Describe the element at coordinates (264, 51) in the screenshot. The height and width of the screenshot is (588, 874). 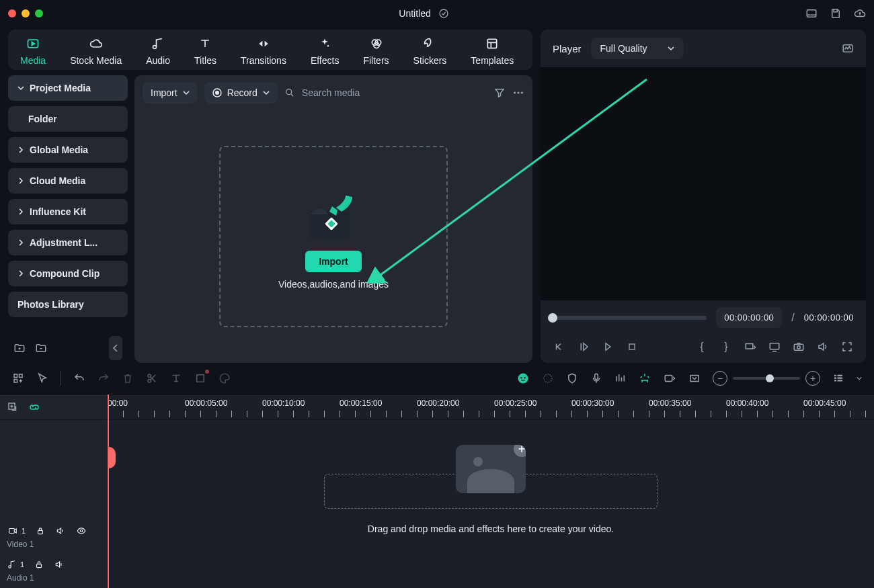
I see `tab-transitions: Transitions` at that location.